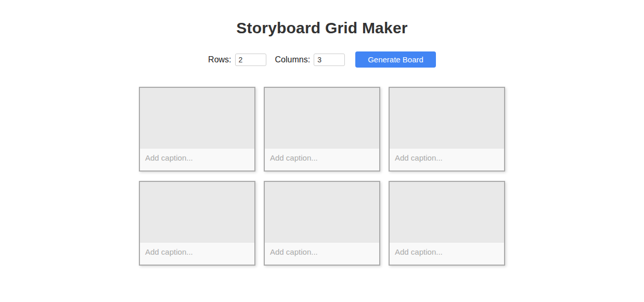 The image size is (644, 302). Describe the element at coordinates (293, 60) in the screenshot. I see `columns-label: Columns:` at that location.